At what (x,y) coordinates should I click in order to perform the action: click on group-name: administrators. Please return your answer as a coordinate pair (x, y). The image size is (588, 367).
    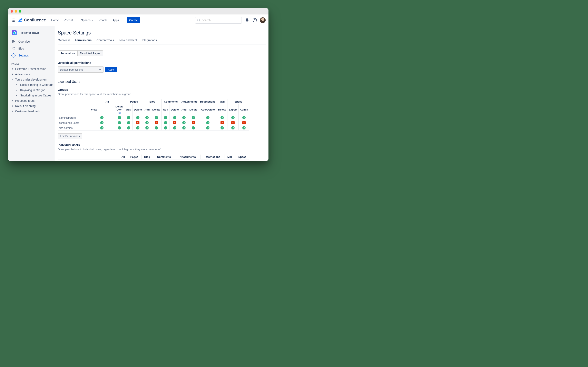
    Looking at the image, I should click on (74, 118).